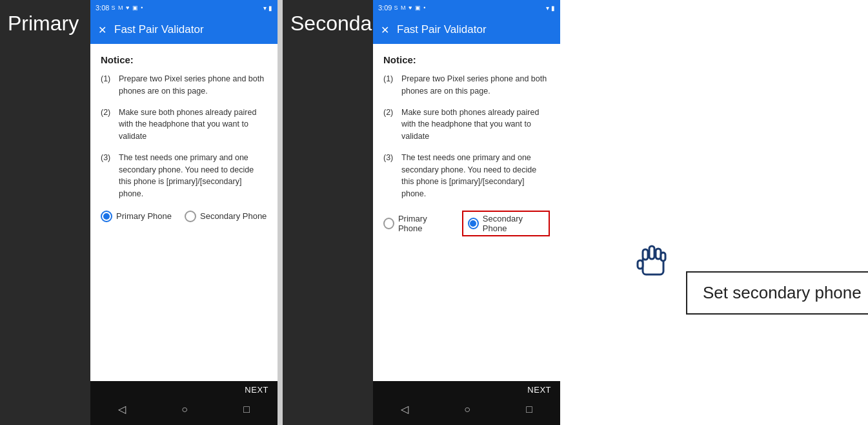 The image size is (868, 425). What do you see at coordinates (184, 411) in the screenshot?
I see `left-nav-icons: ◁ ○ □` at bounding box center [184, 411].